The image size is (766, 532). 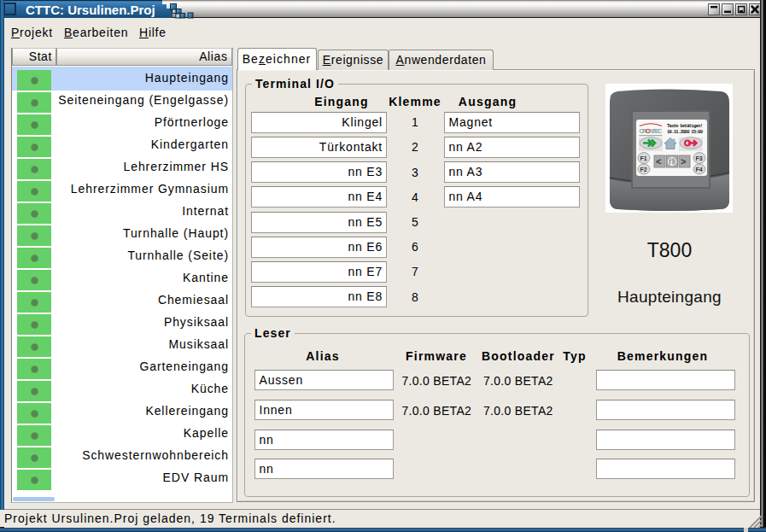 I want to click on svg-text: F2, so click(x=644, y=169).